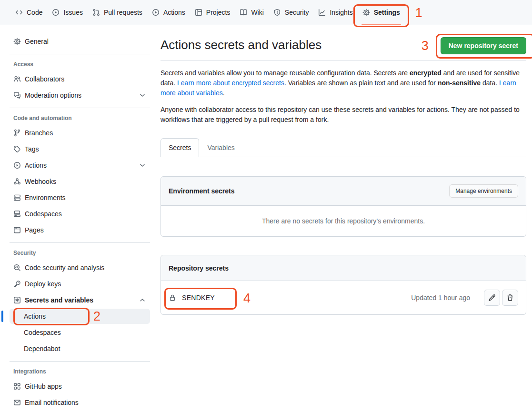  What do you see at coordinates (80, 403) in the screenshot?
I see `sidebar-item-email-notifications: Email notifications` at bounding box center [80, 403].